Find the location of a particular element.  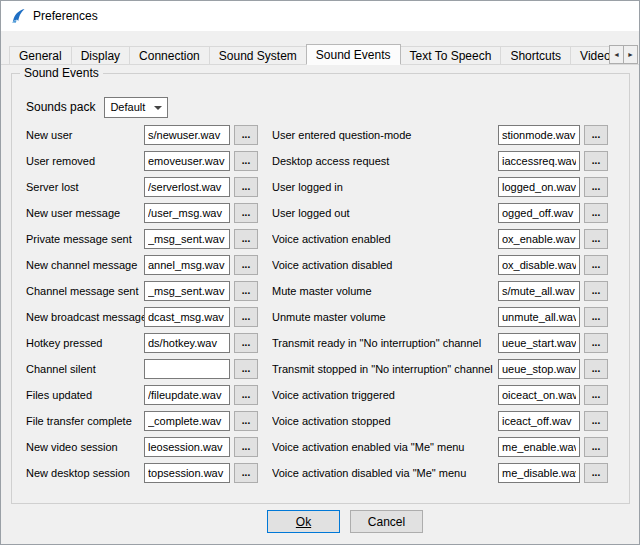

tab-scroll-control: ◄ ► is located at coordinates (624, 54).